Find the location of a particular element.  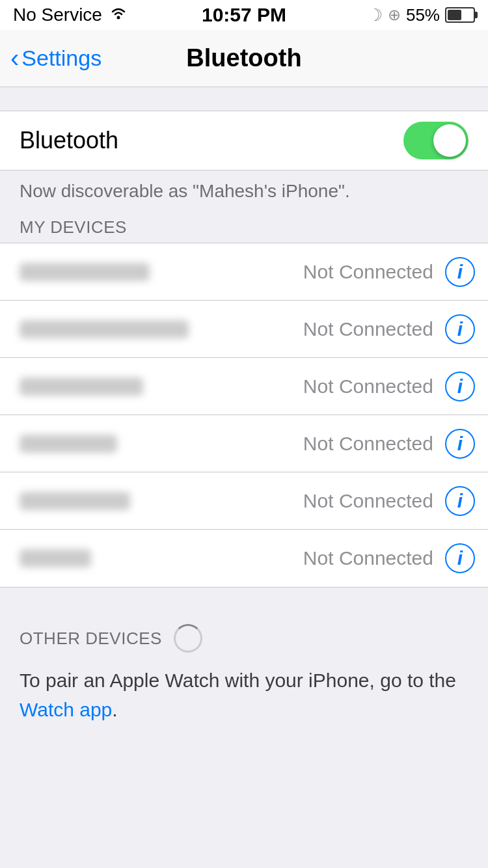

status-time: 10:57 PM is located at coordinates (244, 15).